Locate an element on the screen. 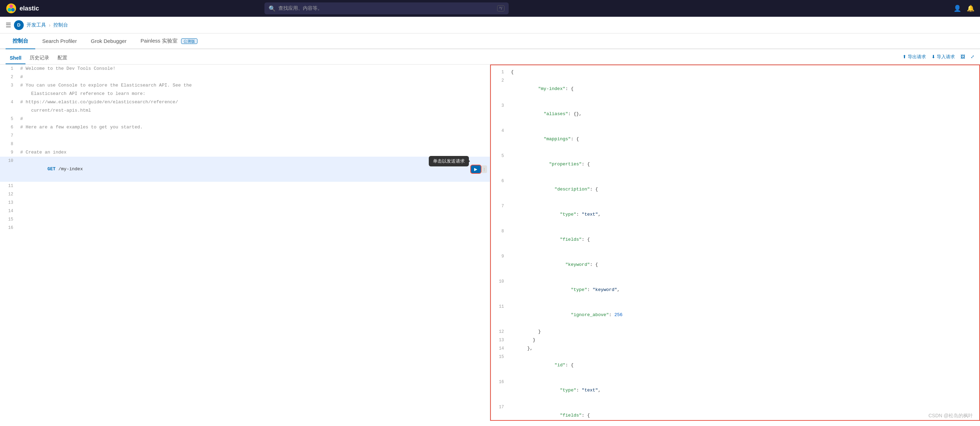 Image resolution: width=980 pixels, height=426 pixels. editor-line-13: 13 is located at coordinates (245, 203).